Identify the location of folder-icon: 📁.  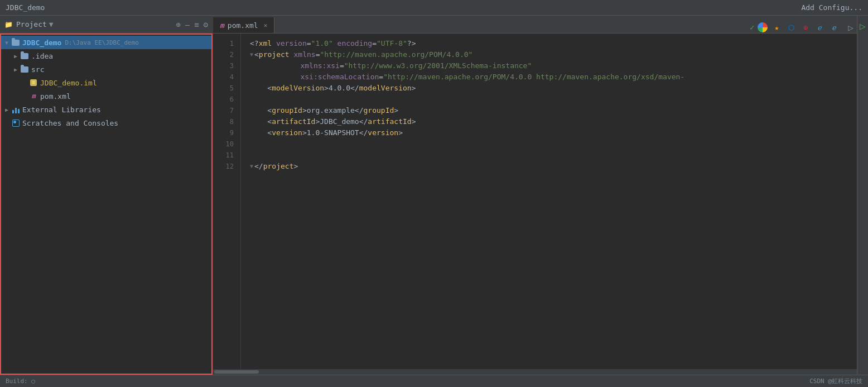
(9, 25).